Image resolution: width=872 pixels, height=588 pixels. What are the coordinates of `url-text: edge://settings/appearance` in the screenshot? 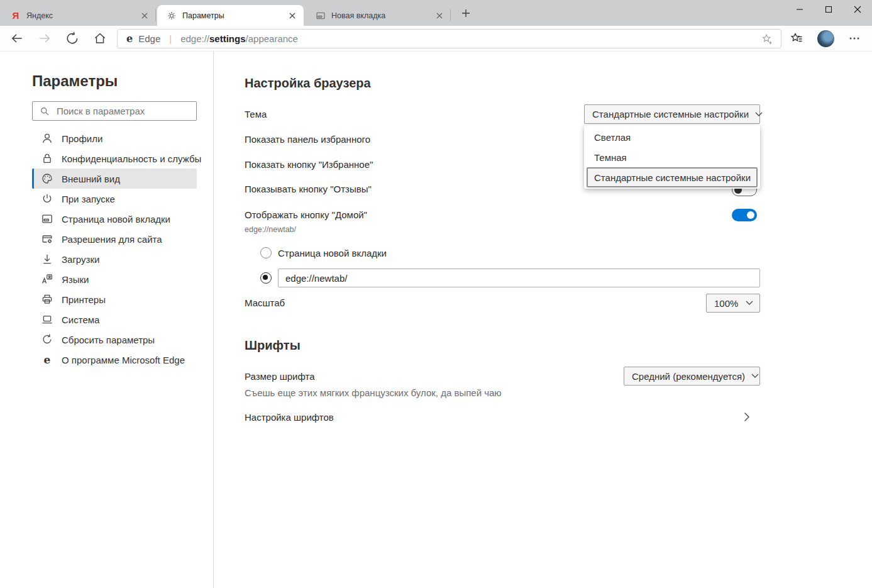 It's located at (239, 39).